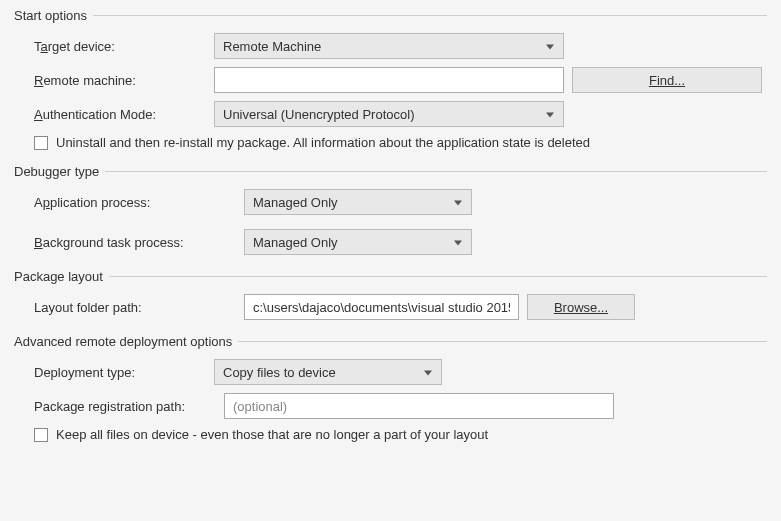  Describe the element at coordinates (139, 202) in the screenshot. I see `app-process-label: Application process:` at that location.